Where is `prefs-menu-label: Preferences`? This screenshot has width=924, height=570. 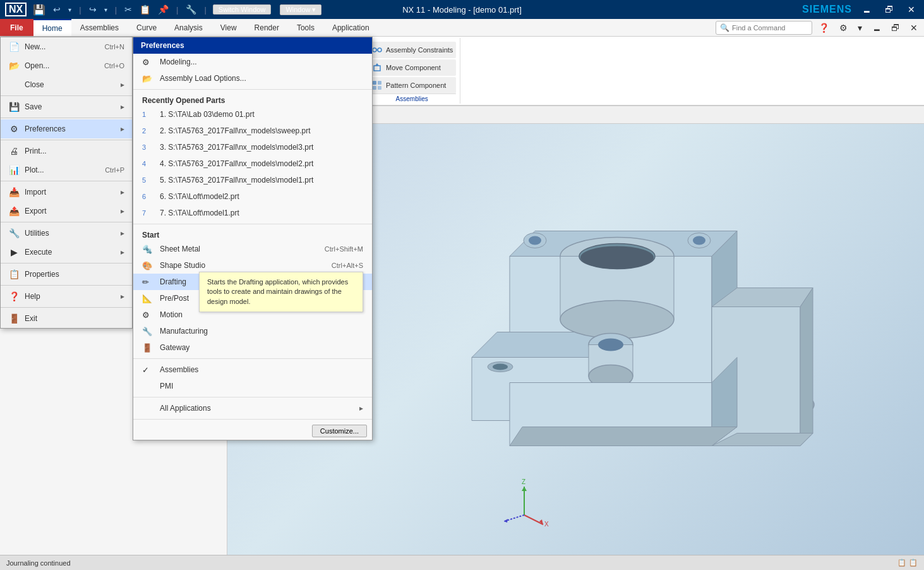 prefs-menu-label: Preferences is located at coordinates (45, 129).